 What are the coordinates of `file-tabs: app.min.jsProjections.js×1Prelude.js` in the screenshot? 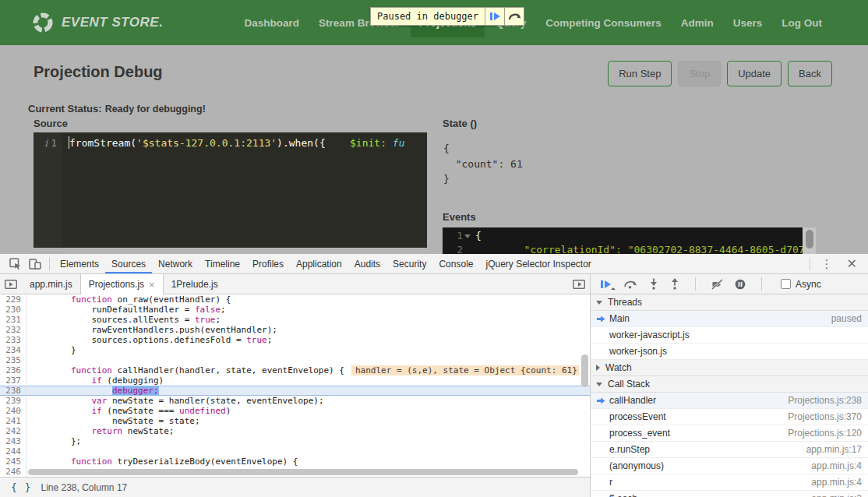 It's located at (295, 284).